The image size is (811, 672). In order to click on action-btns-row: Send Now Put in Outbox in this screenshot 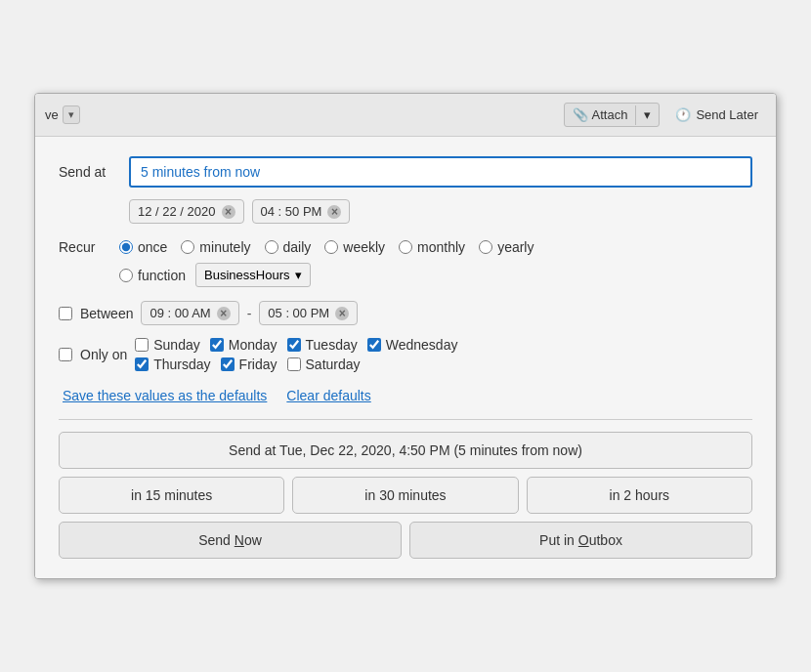, I will do `click(406, 540)`.